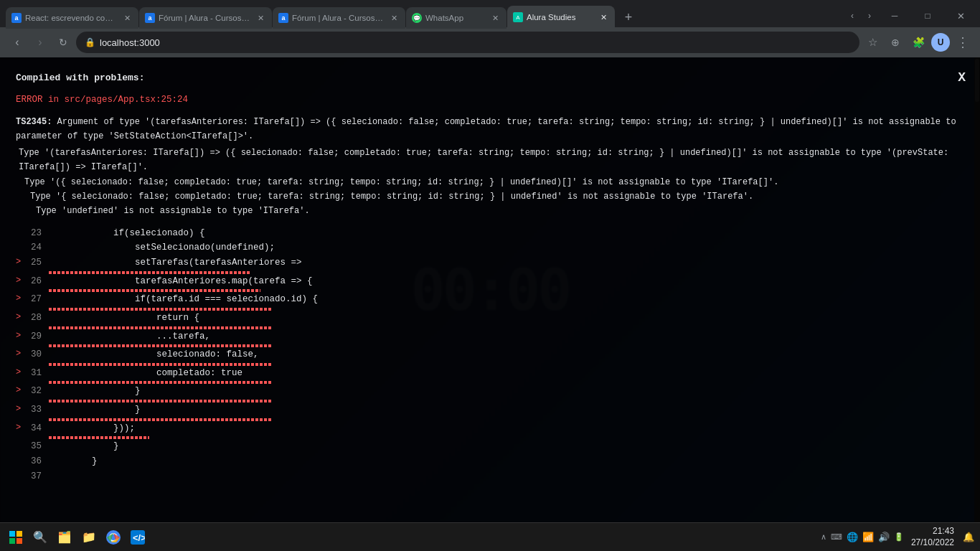 The image size is (980, 551). I want to click on error-msg-3: Type '{ selecionado: false; completado: …, so click(497, 197).